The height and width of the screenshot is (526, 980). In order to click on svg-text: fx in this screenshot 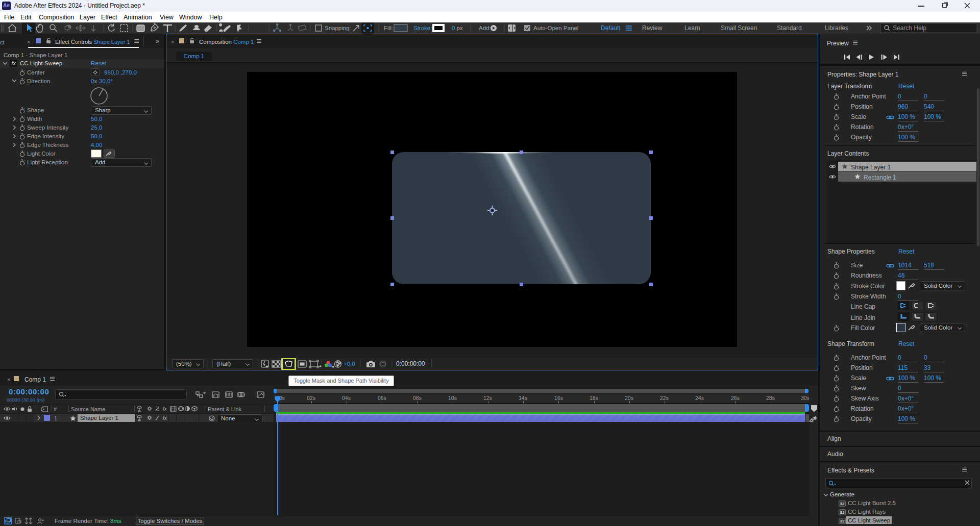, I will do `click(165, 409)`.